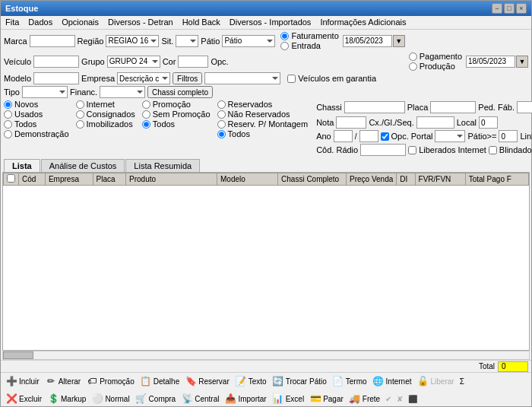 The image size is (532, 407). I want to click on ano-input, so click(344, 136).